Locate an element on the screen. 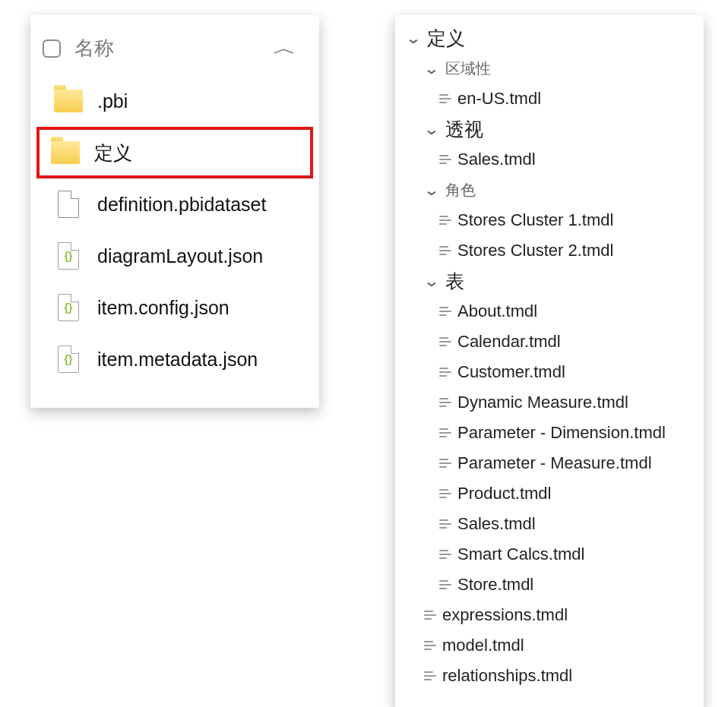 The image size is (728, 707). tree-file-row: Parameter - Dimension.tmdl is located at coordinates (549, 433).